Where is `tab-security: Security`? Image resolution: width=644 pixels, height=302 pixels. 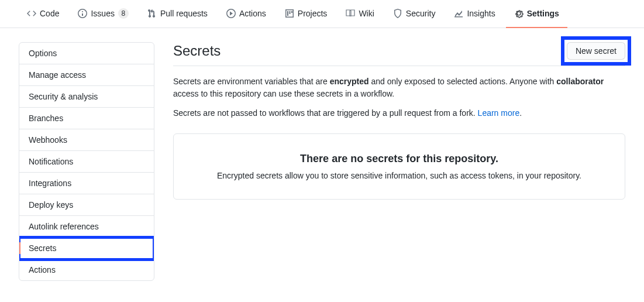 tab-security: Security is located at coordinates (414, 14).